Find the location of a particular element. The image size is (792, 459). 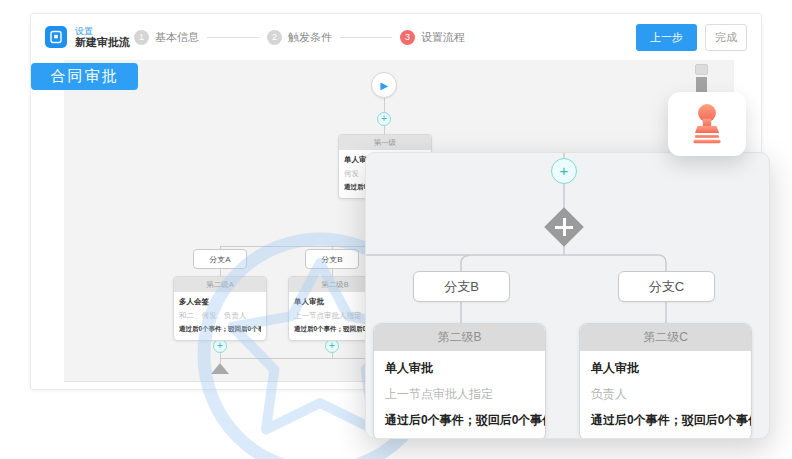

scrollbar-button is located at coordinates (702, 70).